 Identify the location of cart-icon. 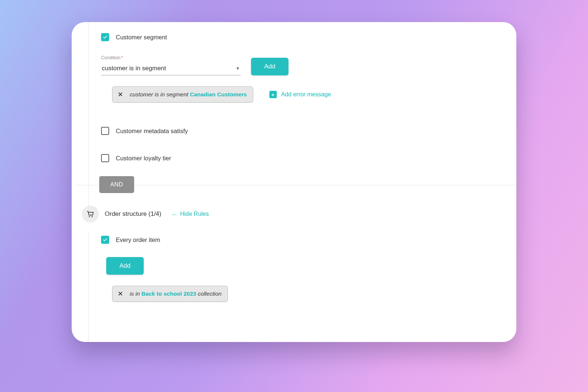
(90, 214).